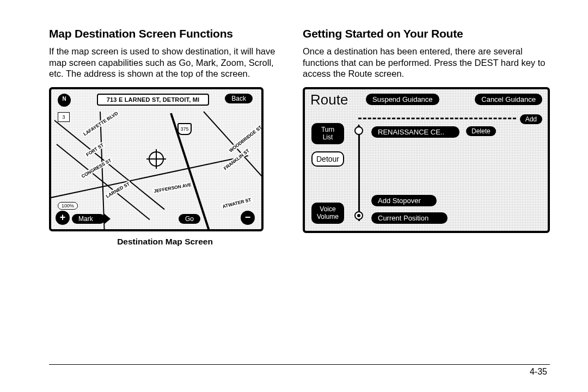  Describe the element at coordinates (415, 132) in the screenshot. I see `destination-chip: RENAISSANCE CE..` at that location.